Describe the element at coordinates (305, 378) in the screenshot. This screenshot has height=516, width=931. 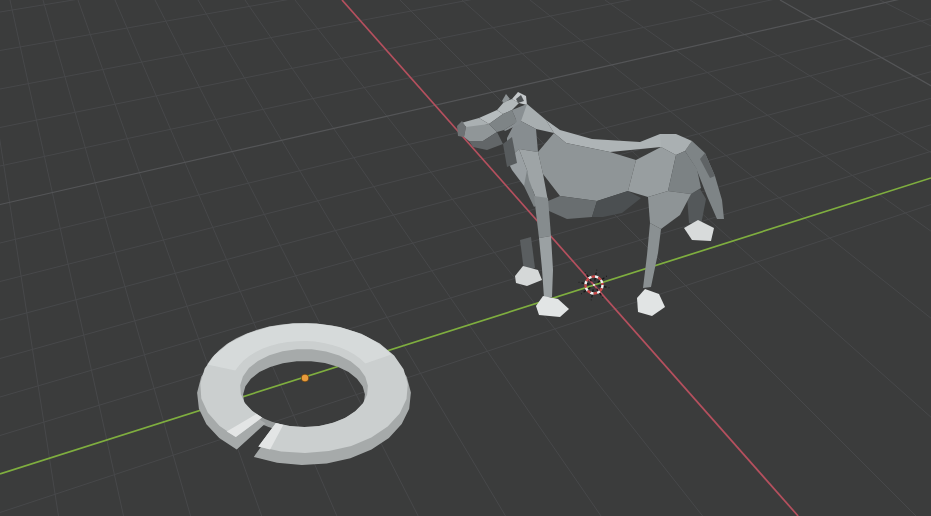
I see `object-origin-dot` at that location.